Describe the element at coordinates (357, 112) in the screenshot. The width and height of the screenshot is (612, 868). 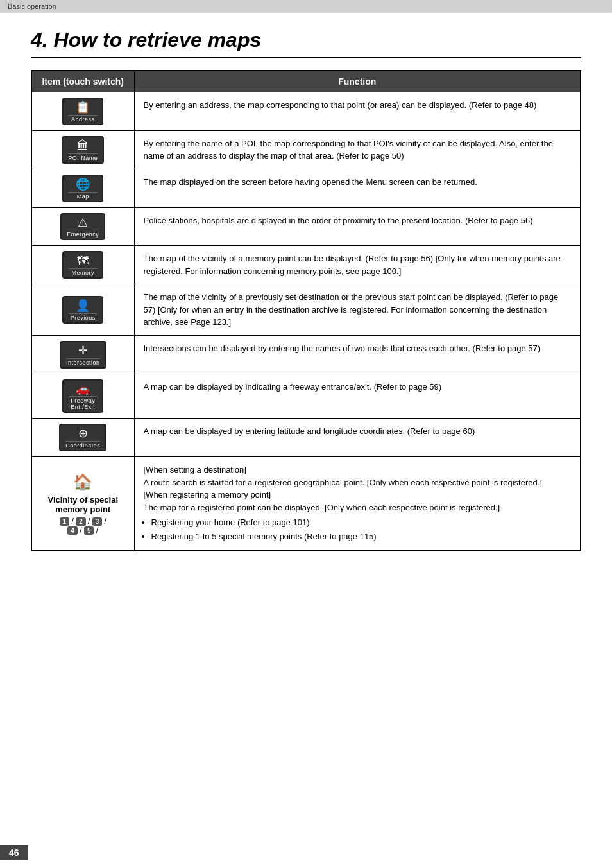
I see `func-cell-address: By entering an address, the map correspo…` at that location.